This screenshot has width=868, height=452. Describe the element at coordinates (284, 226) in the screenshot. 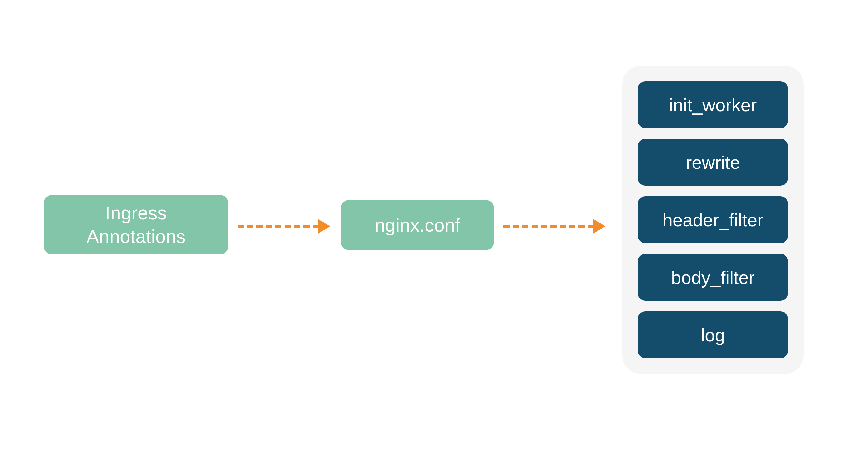

I see `arrow-ingress-to-nginx` at that location.